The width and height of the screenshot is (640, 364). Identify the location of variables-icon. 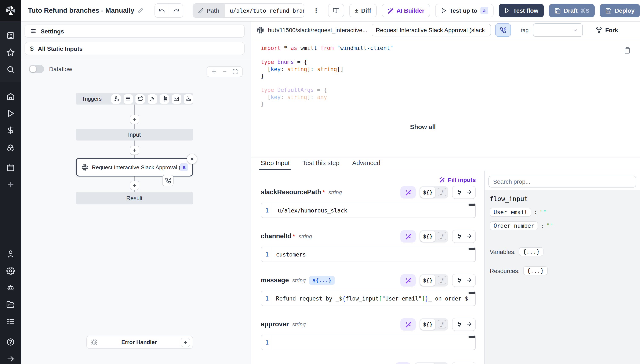
(10, 130).